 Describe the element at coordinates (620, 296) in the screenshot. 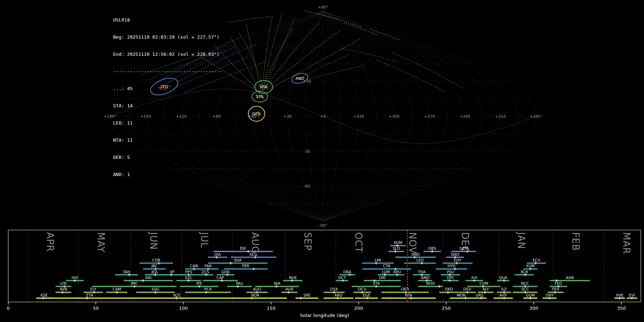

I see `shower-xhe: XHE` at that location.